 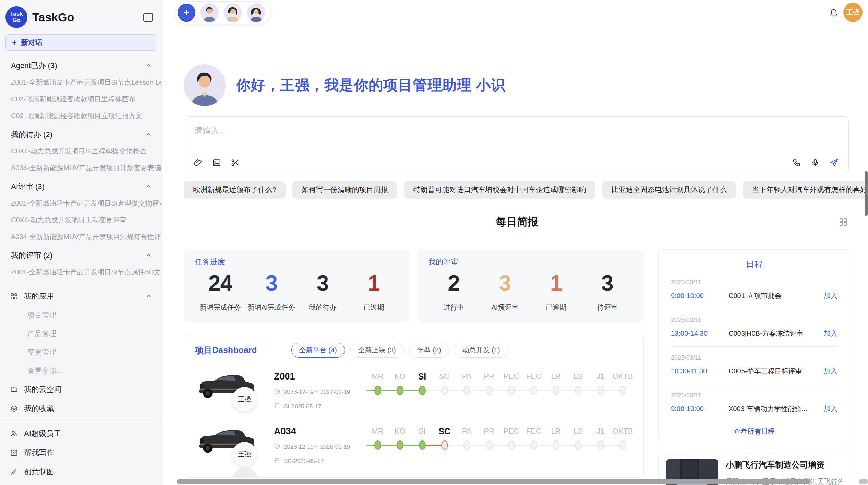 I want to click on suggestion-chip: 欧洲新规最近颁布了什么?, so click(x=234, y=190).